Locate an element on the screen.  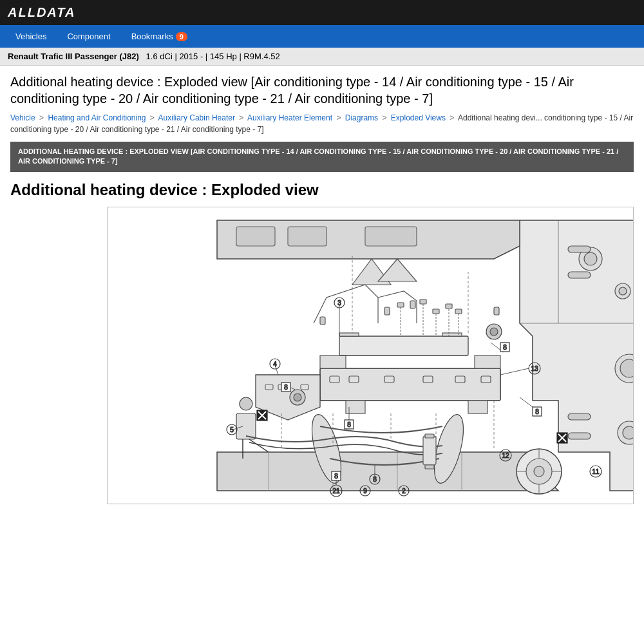
breadcrumb-heating: Heating and Air Conditioning is located at coordinates (97, 118).